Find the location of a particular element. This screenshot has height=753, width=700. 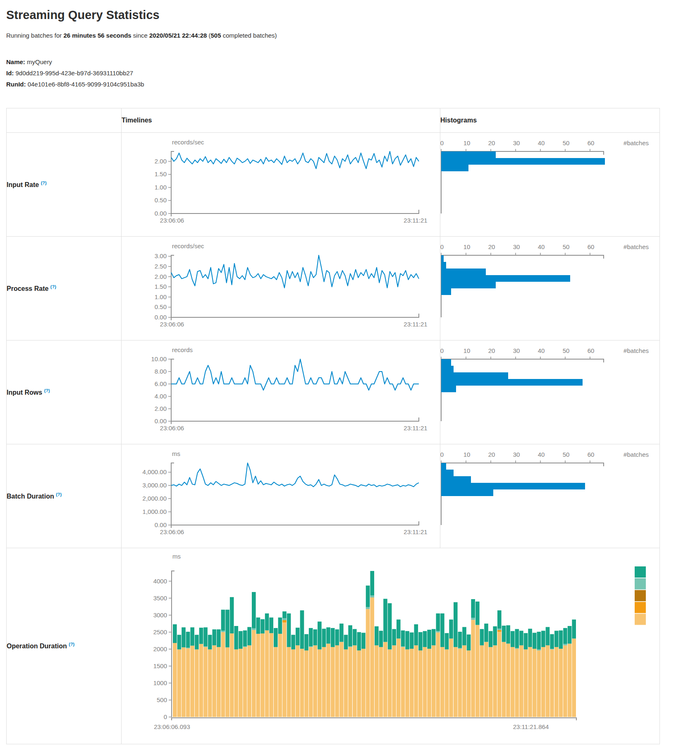

y-tick-label: 0.00 is located at coordinates (160, 421).